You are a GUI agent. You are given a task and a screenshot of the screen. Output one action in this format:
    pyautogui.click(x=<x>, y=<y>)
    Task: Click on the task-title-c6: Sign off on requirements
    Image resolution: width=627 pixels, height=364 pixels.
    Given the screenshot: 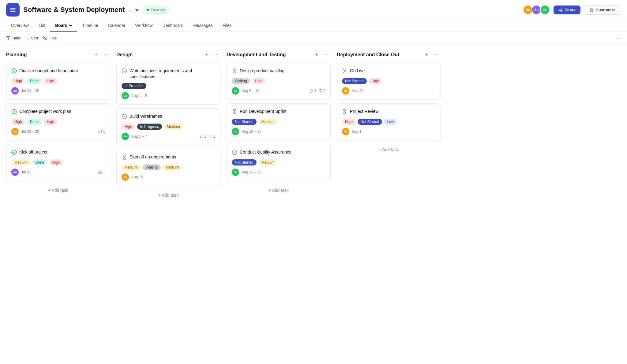 What is the action you would take?
    pyautogui.click(x=153, y=157)
    